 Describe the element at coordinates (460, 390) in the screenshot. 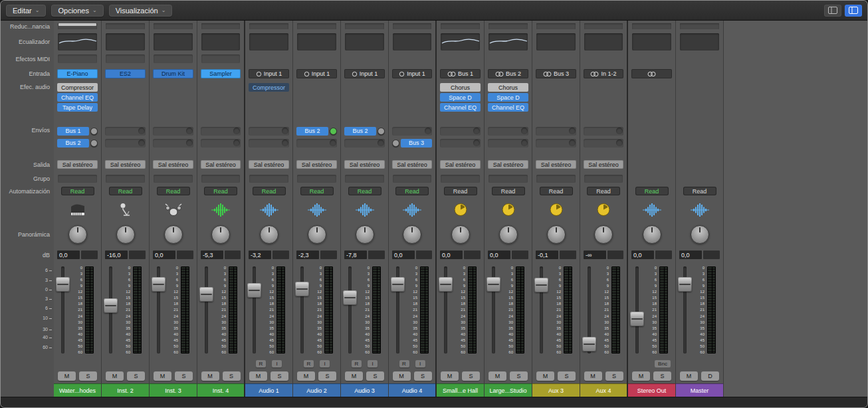

I see `channel-name: Small...e Hall` at that location.